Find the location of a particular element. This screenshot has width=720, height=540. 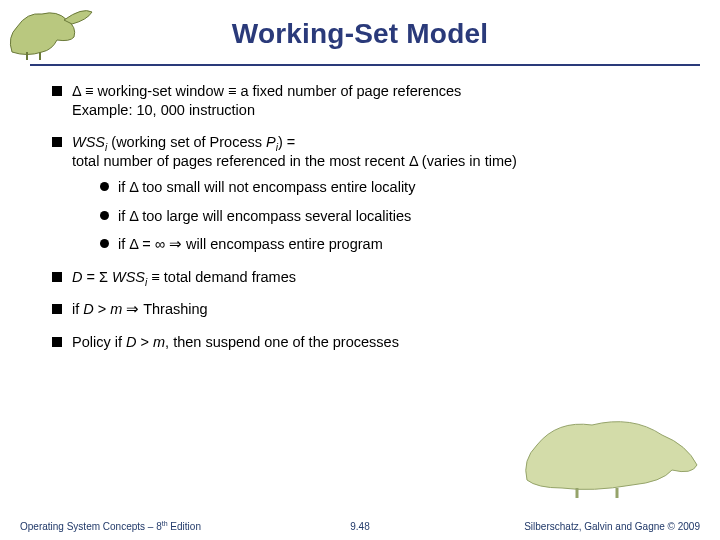

b4-gt: > is located at coordinates (102, 309).